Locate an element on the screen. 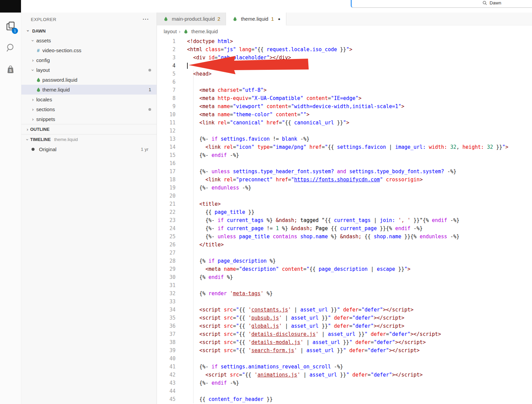 The height and width of the screenshot is (404, 532). line-number: 38 is located at coordinates (166, 342).